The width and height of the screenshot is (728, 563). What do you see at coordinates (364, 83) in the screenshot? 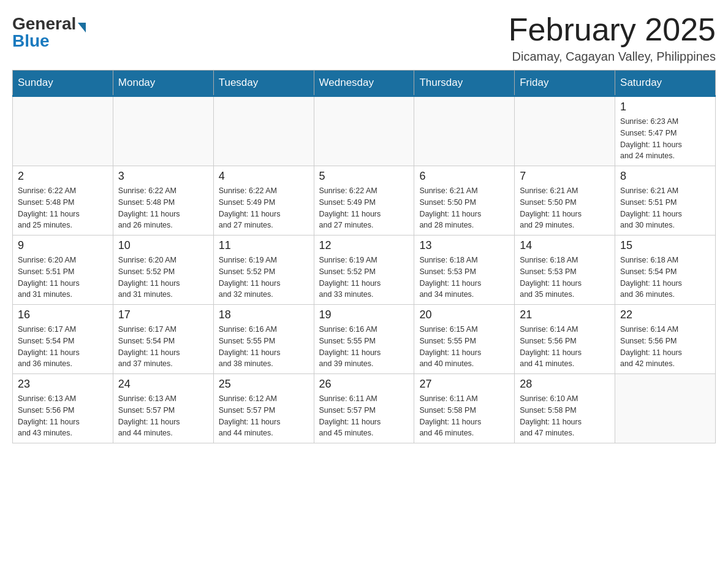
I see `calendar-header: Sunday Monday Tuesday Wednesday Thursday…` at bounding box center [364, 83].